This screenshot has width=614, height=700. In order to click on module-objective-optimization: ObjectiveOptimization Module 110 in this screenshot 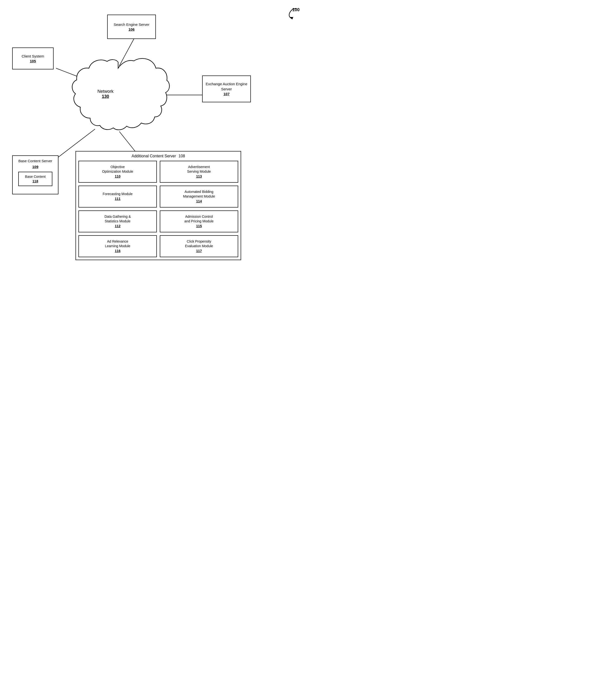, I will do `click(118, 172)`.